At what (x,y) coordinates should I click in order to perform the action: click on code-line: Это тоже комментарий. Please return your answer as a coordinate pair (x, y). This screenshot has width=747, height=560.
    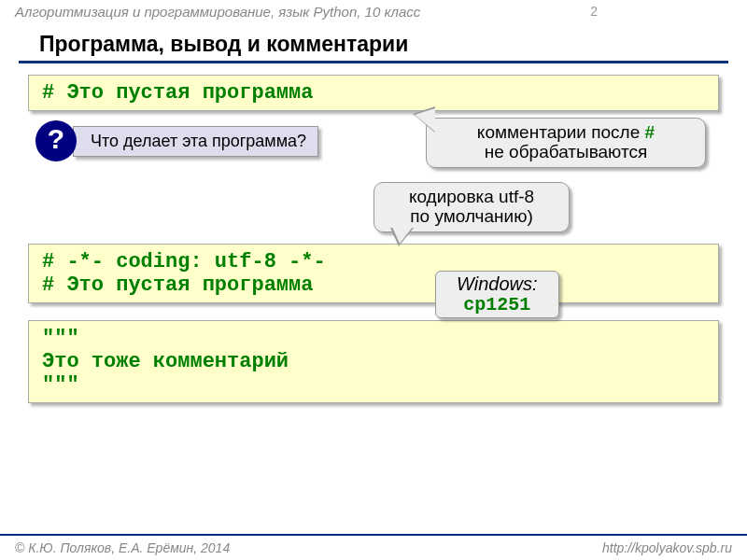
    Looking at the image, I should click on (374, 362).